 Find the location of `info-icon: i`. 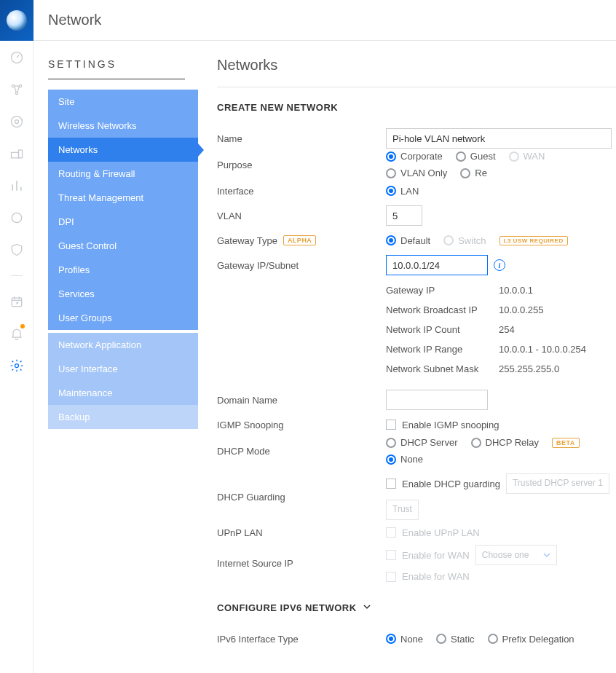

info-icon: i is located at coordinates (499, 265).